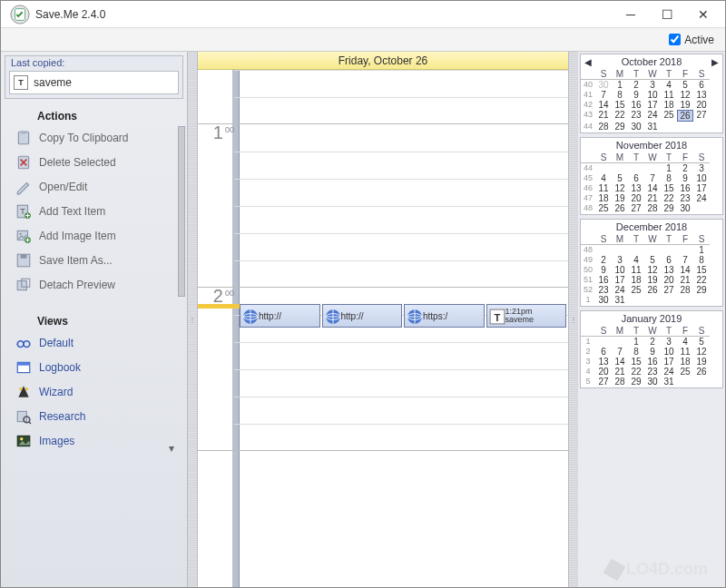  What do you see at coordinates (675, 40) in the screenshot?
I see `active-checkbox-input` at bounding box center [675, 40].